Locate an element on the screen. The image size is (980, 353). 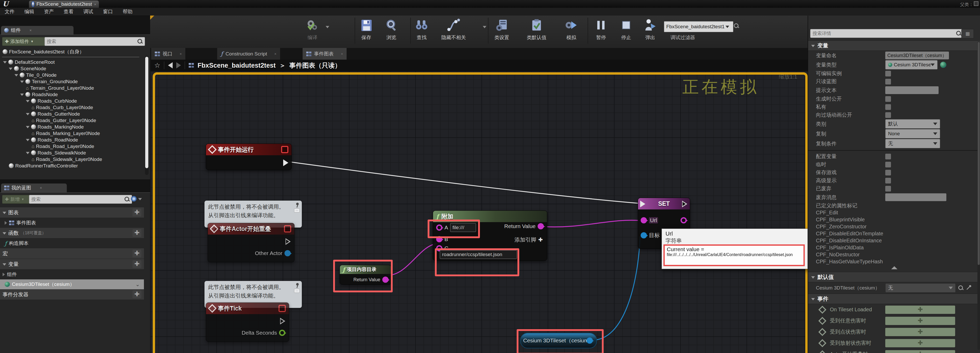
pin-b: B is located at coordinates (442, 239).